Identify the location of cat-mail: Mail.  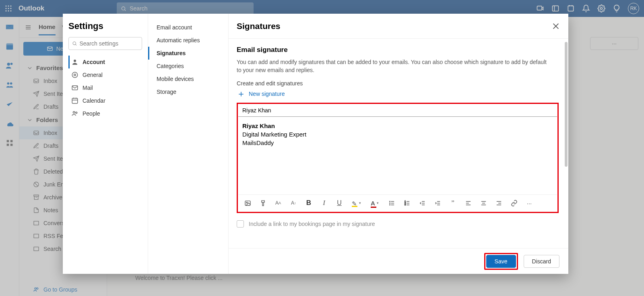
(105, 88).